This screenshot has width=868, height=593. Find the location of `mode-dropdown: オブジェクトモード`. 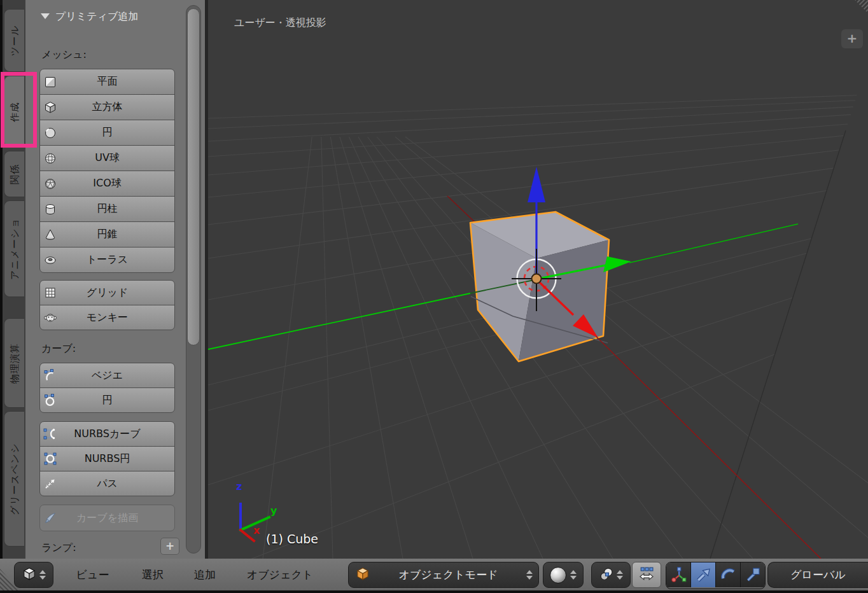

mode-dropdown: オブジェクトモード is located at coordinates (444, 575).